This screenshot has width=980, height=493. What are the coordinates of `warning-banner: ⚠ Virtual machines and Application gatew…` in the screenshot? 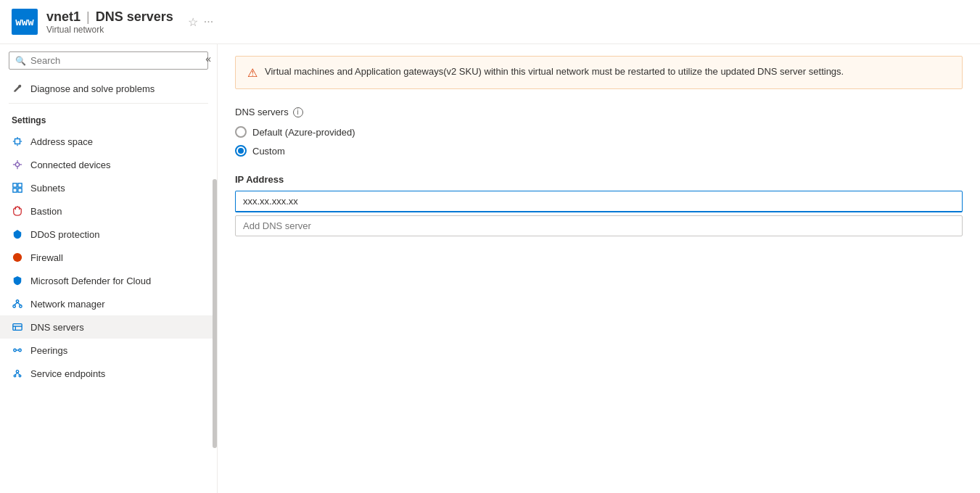 It's located at (599, 72).